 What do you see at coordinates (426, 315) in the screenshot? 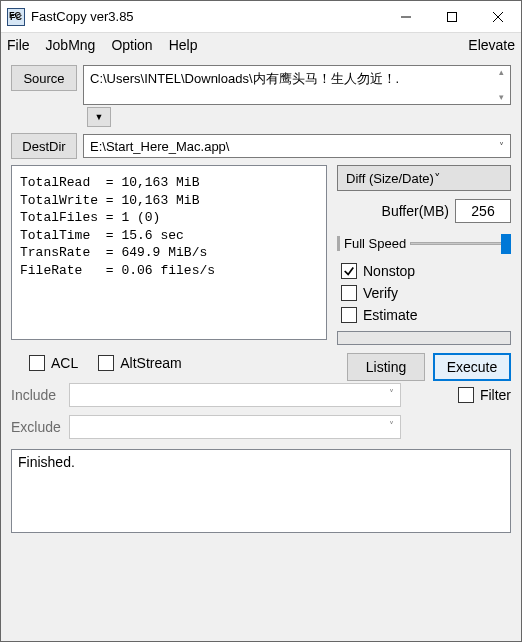
I see `estimate-checkbox: Estimate` at bounding box center [426, 315].